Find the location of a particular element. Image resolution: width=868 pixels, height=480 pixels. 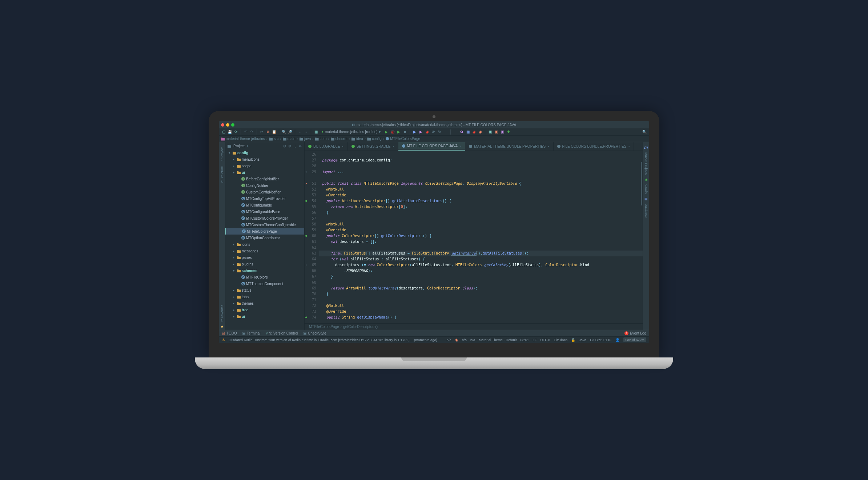

breadcrumb-item: chrisrm is located at coordinates (339, 139).